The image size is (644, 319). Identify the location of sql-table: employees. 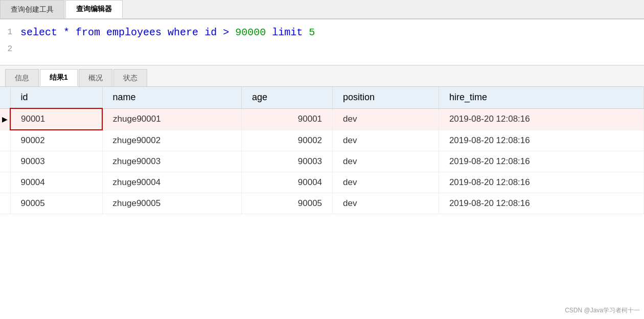
(137, 33).